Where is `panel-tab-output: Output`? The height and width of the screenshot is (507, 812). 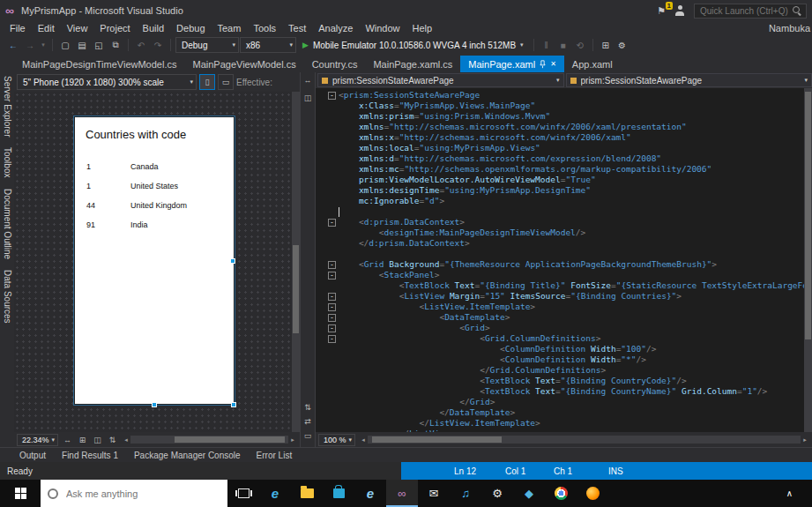
panel-tab-output: Output is located at coordinates (33, 455).